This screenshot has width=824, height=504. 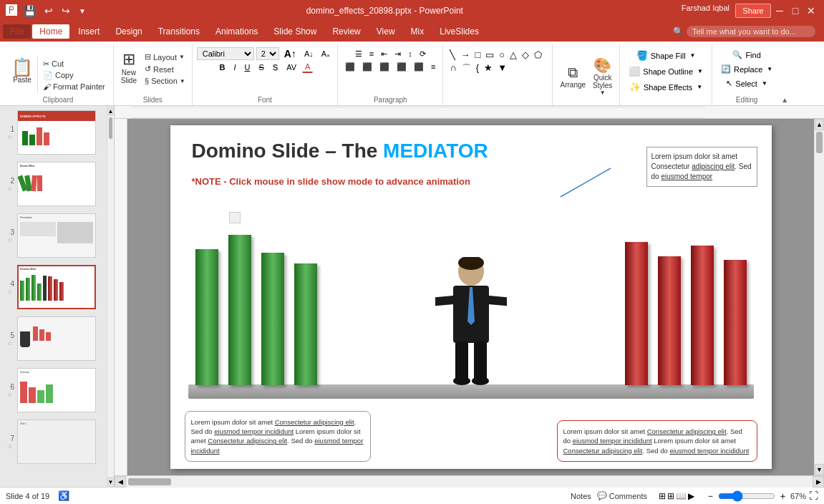 What do you see at coordinates (819, 297) in the screenshot?
I see `scroll-track` at bounding box center [819, 297].